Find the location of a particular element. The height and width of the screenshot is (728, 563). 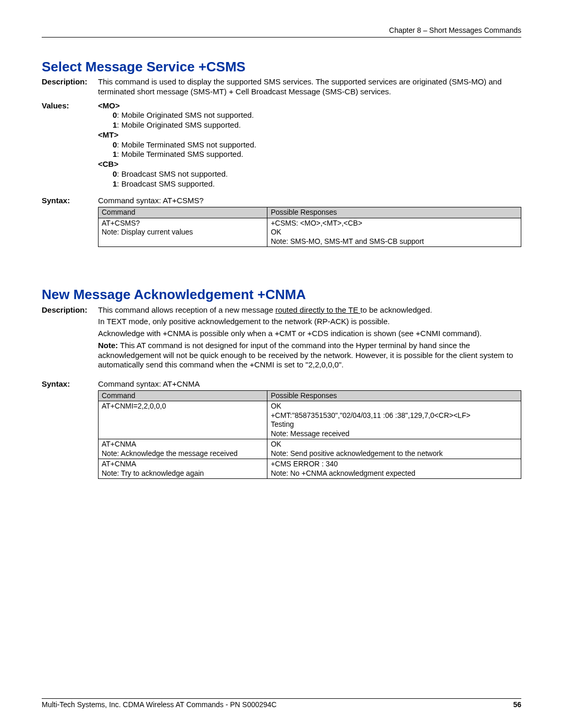

resp-line: Testing is located at coordinates (394, 425).